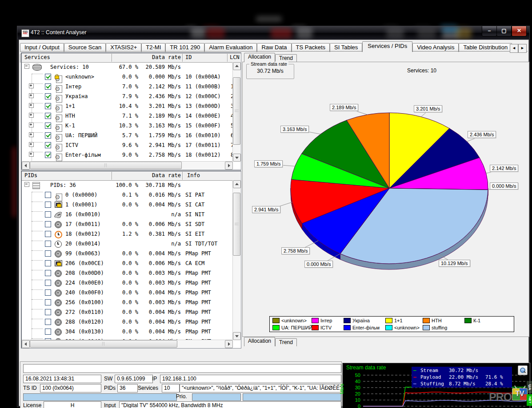  Describe the element at coordinates (485, 48) in the screenshot. I see `tab-table-distribution: Table Distribution` at that location.